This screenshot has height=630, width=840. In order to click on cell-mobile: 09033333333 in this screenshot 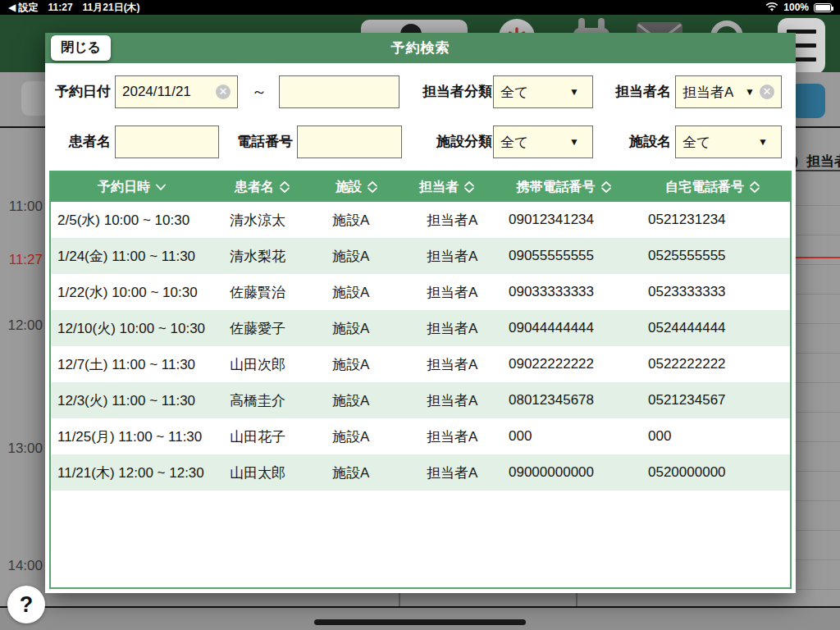, I will do `click(564, 292)`.